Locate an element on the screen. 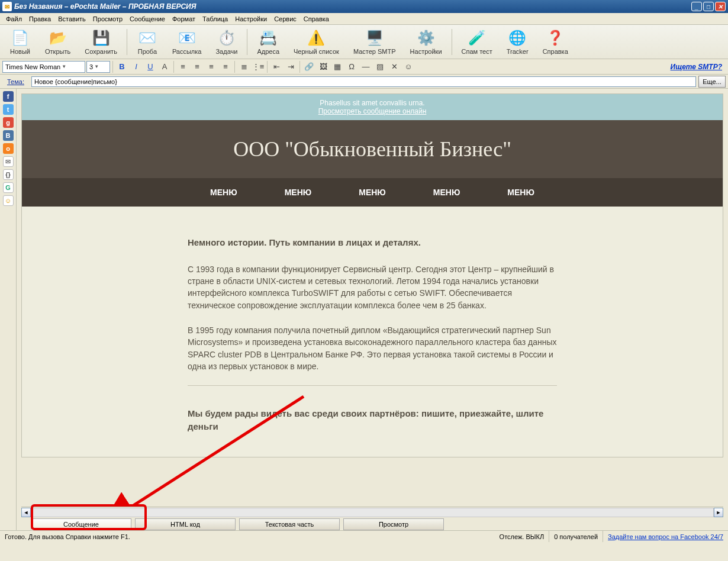  menu-Сервис: Сервис is located at coordinates (285, 19).